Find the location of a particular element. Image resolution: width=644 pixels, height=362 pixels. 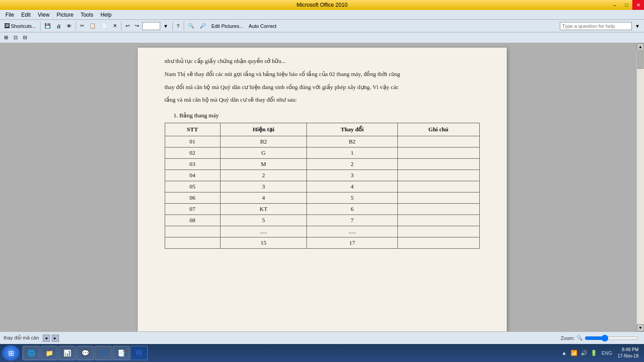

table-row: 02G1 is located at coordinates (322, 153).